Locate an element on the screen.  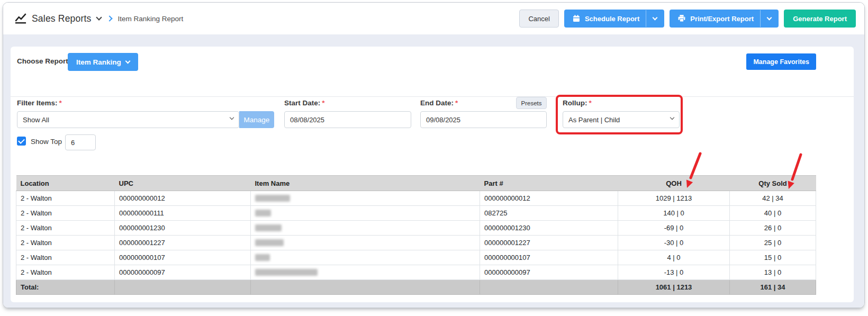
show-top-input is located at coordinates (80, 142).